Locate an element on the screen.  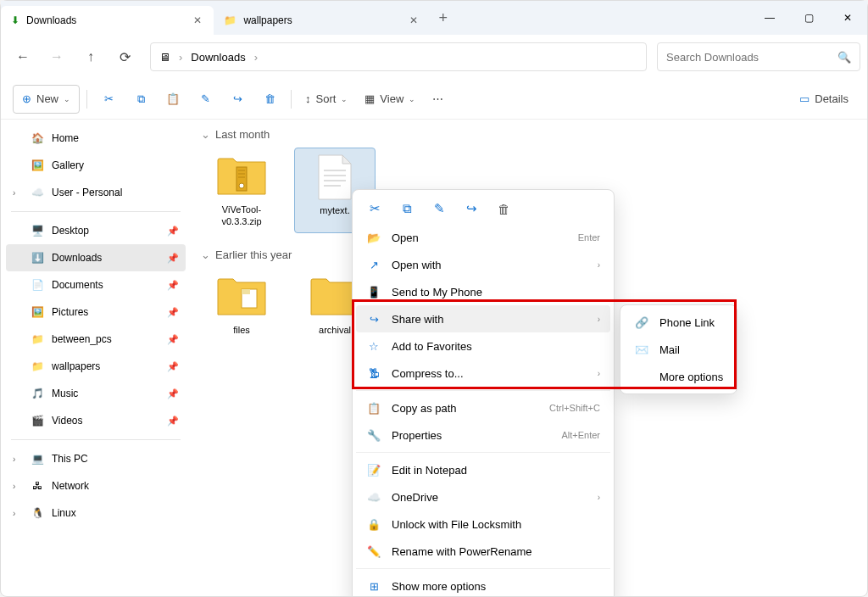
tab-downloads: ⬇ Downloads ✕ is located at coordinates (107, 20).